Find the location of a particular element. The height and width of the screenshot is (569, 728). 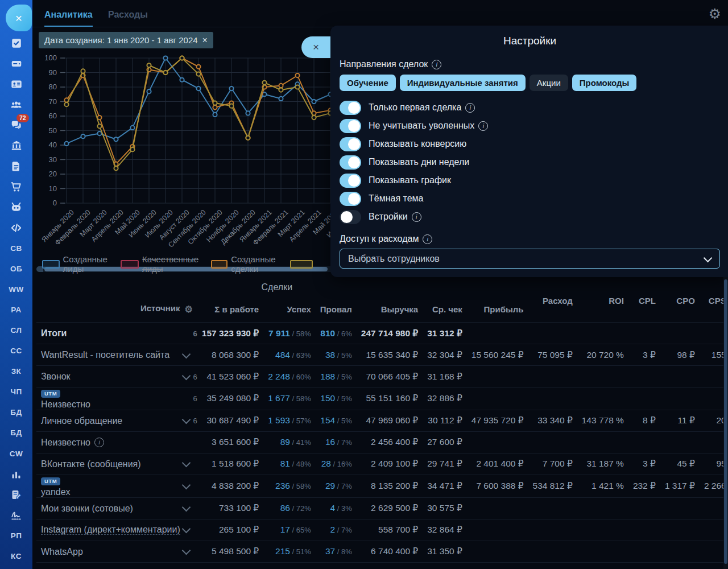

col-header-cpo: CPO is located at coordinates (680, 300).